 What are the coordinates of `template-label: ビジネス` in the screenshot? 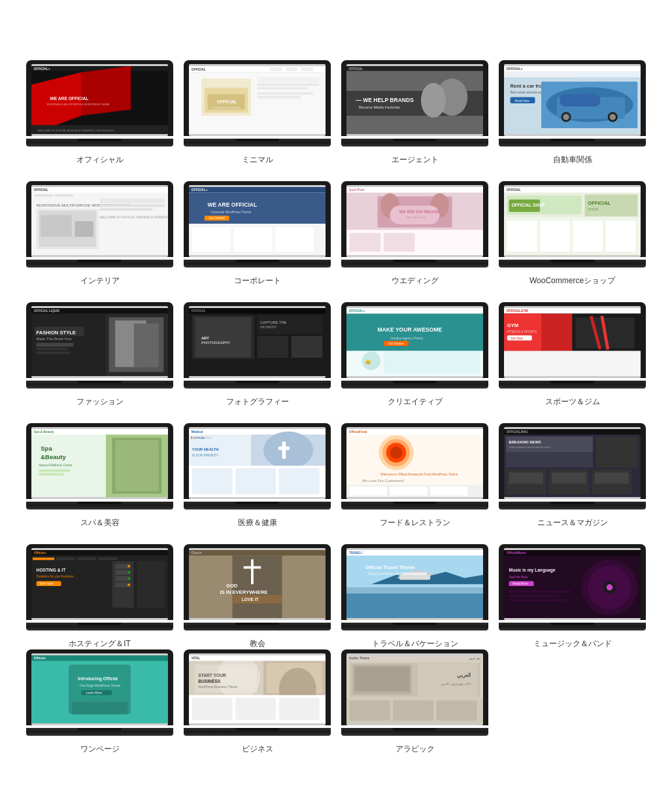 It's located at (258, 750).